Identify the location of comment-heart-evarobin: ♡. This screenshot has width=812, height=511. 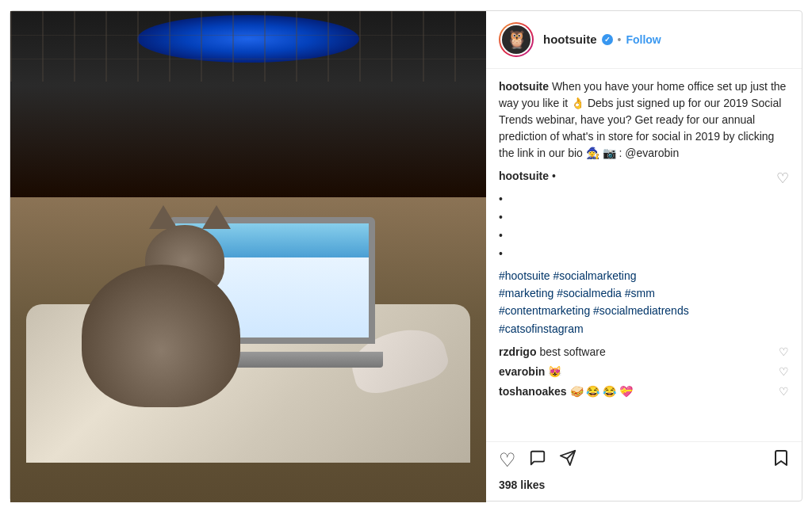
(783, 372).